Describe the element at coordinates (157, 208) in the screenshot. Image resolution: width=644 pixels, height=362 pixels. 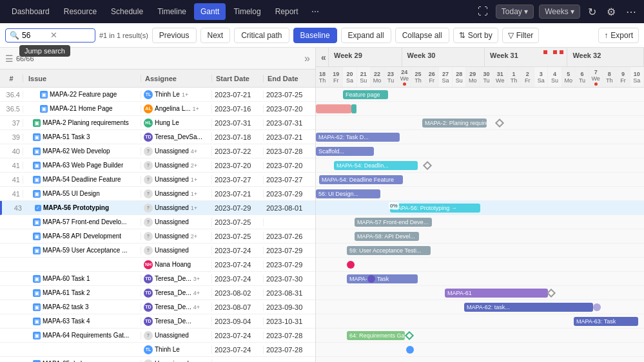
I see `table-row-selected: 43 MAPA-56 Prototyping ? Unassigned 1+ 2…` at that location.